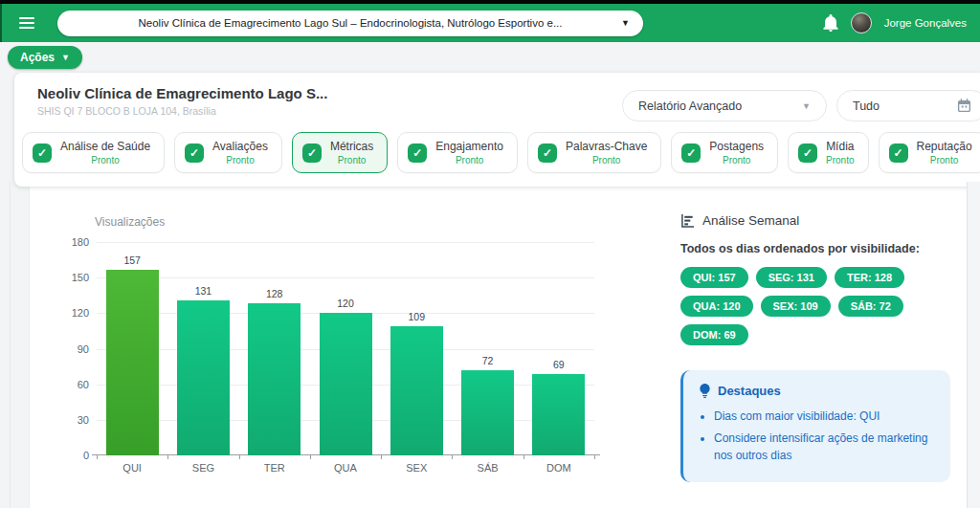 This screenshot has width=980, height=508. What do you see at coordinates (791, 277) in the screenshot?
I see `day-badge-seg: SEG: 131` at bounding box center [791, 277].